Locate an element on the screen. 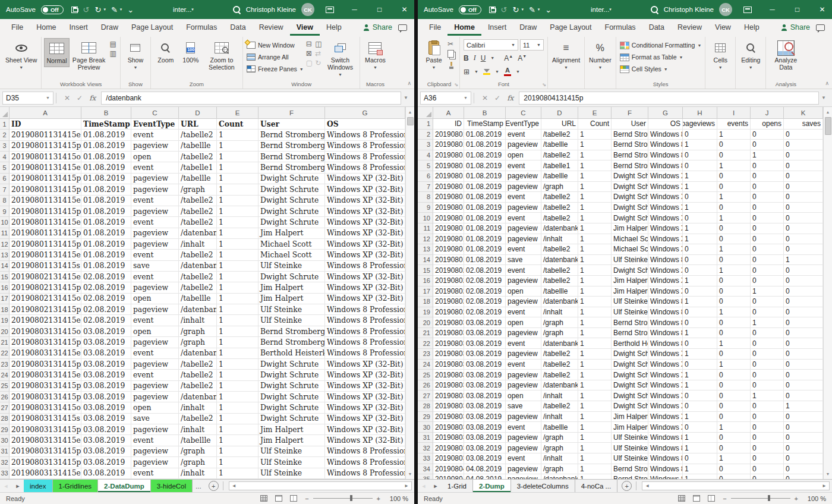  row-header-33: 33 is located at coordinates (426, 459).